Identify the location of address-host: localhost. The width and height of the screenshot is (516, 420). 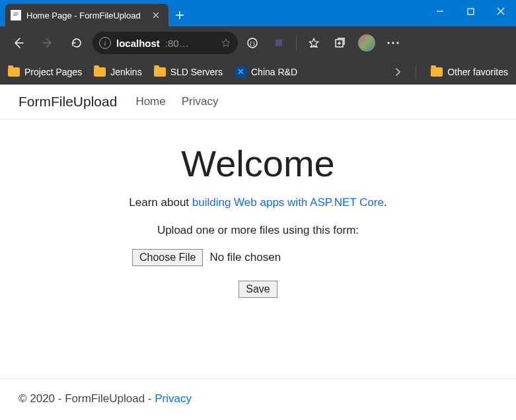
(138, 44).